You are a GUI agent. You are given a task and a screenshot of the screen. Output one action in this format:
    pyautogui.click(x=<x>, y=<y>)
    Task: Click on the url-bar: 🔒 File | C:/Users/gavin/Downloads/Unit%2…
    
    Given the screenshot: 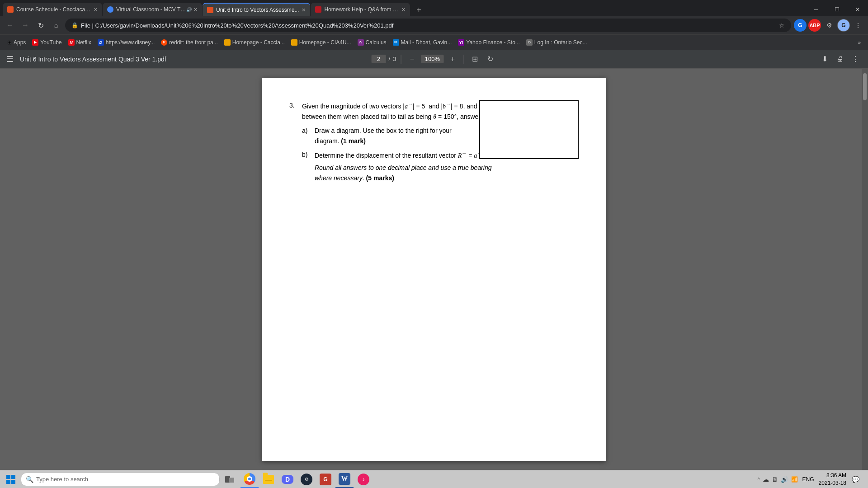 What is the action you would take?
    pyautogui.click(x=428, y=25)
    